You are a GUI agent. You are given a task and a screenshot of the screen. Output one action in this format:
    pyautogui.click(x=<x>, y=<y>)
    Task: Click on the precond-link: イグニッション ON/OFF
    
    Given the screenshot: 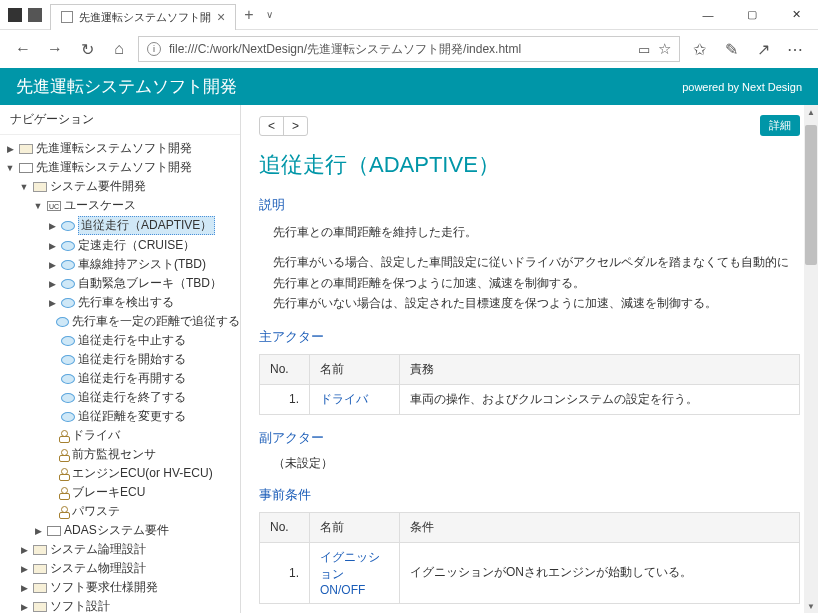 What is the action you would take?
    pyautogui.click(x=350, y=574)
    